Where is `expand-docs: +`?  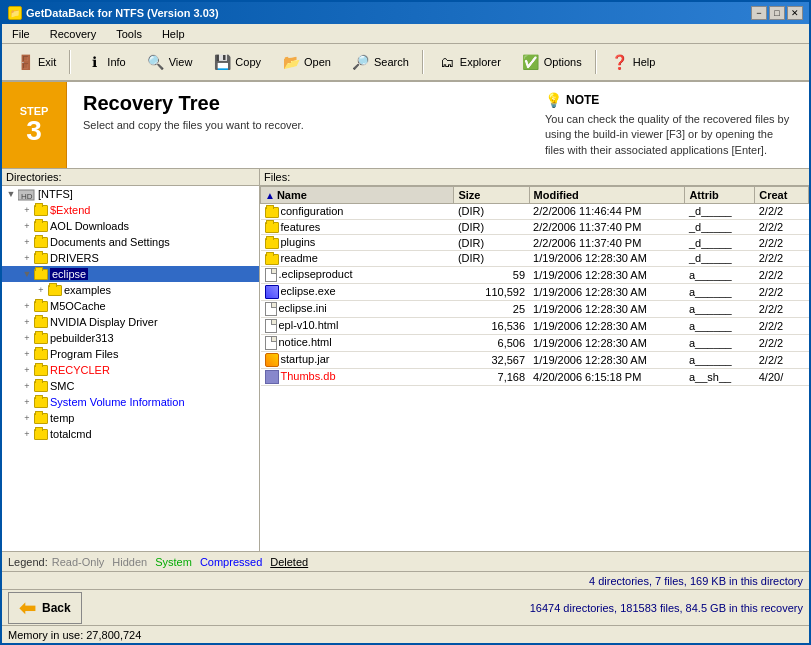
expand-docs: + is located at coordinates (27, 242).